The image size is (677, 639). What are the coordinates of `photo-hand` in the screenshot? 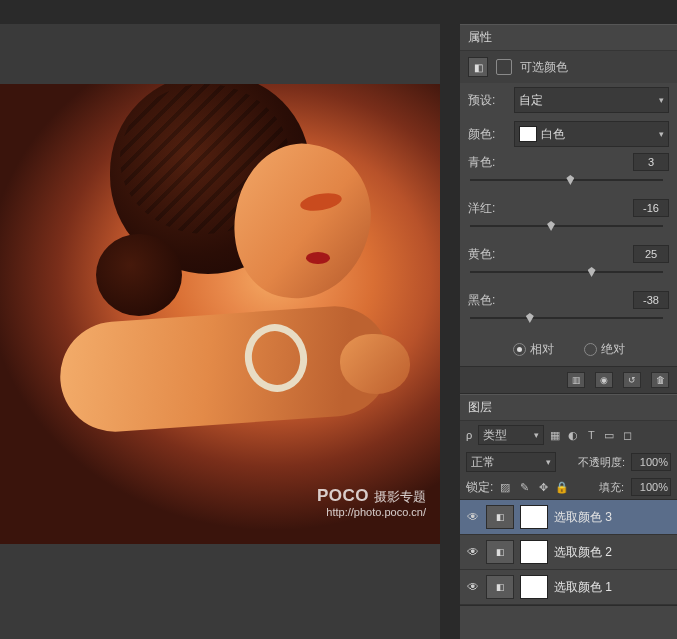 It's located at (375, 364).